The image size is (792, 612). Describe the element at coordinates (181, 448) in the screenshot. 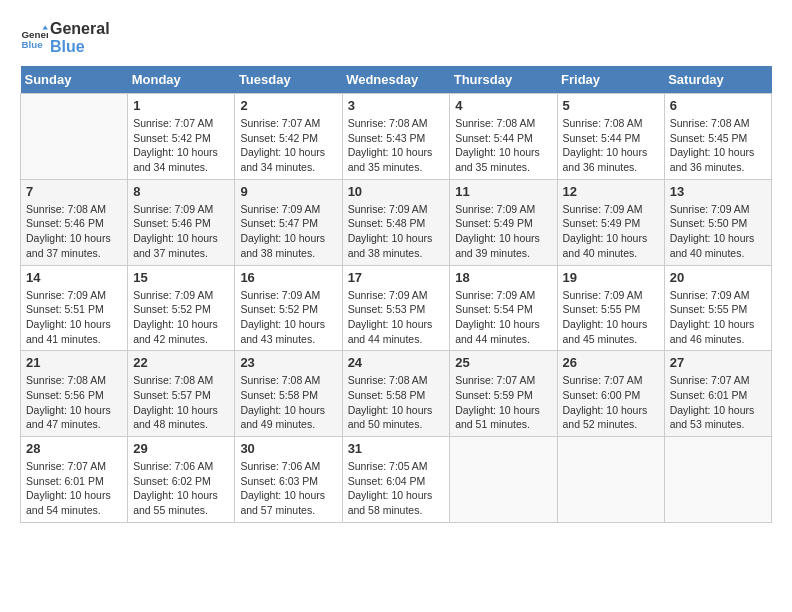

I see `day-number: 29` at that location.